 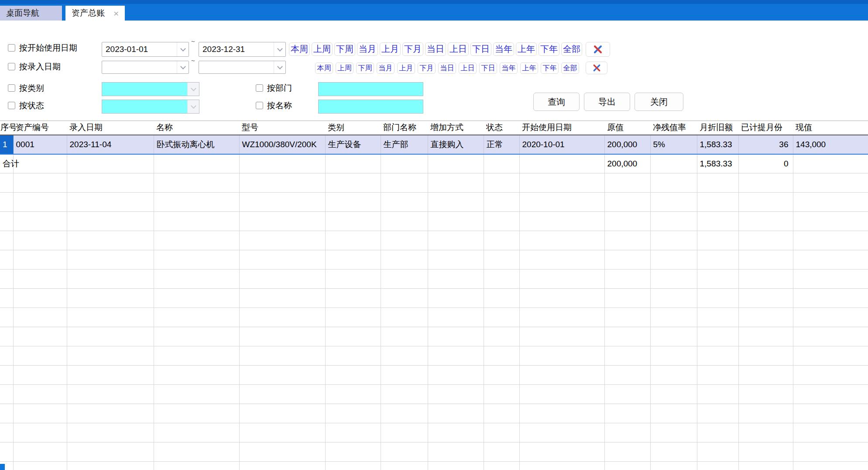 What do you see at coordinates (404, 128) in the screenshot?
I see `col-department: 部门名称` at bounding box center [404, 128].